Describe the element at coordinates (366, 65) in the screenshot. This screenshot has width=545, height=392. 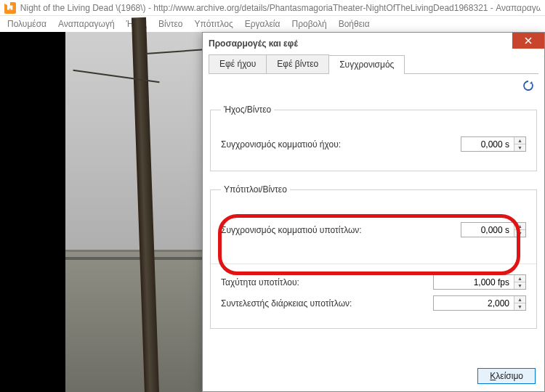
I see `tab-synchronization: Συγχρονισμός` at that location.